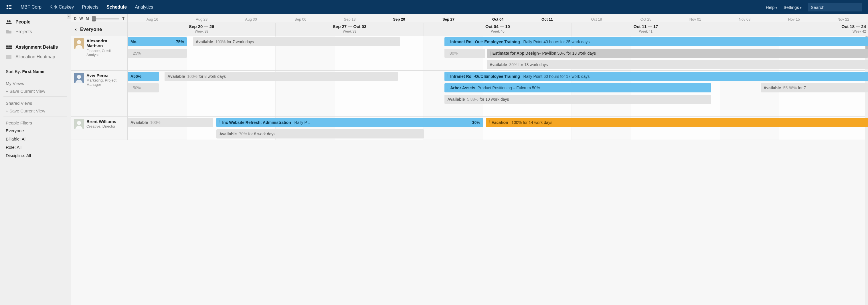 This screenshot has width=868, height=305. What do you see at coordinates (794, 26) in the screenshot?
I see `week-range: Oct 18 — 24` at bounding box center [794, 26].